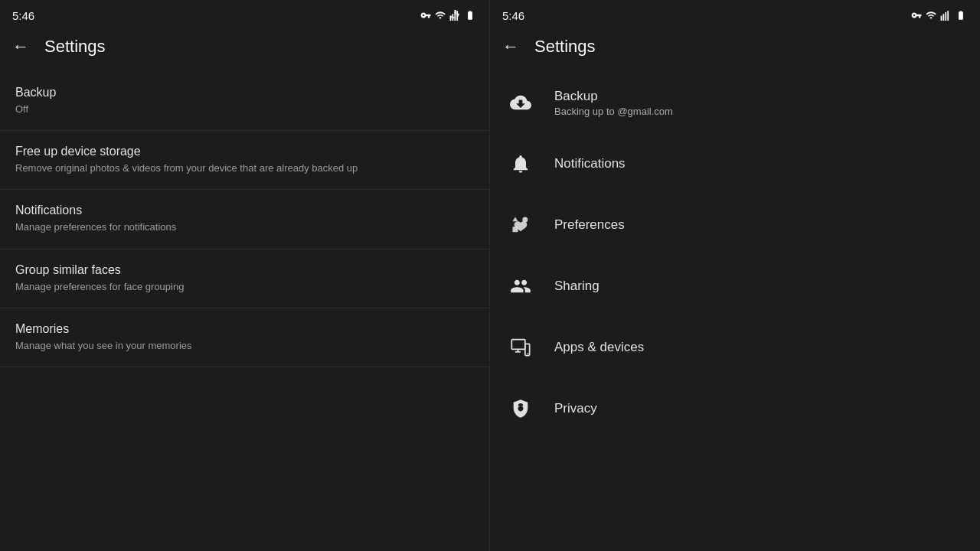 The width and height of the screenshot is (980, 551). Describe the element at coordinates (455, 15) in the screenshot. I see `signal-icon` at that location.